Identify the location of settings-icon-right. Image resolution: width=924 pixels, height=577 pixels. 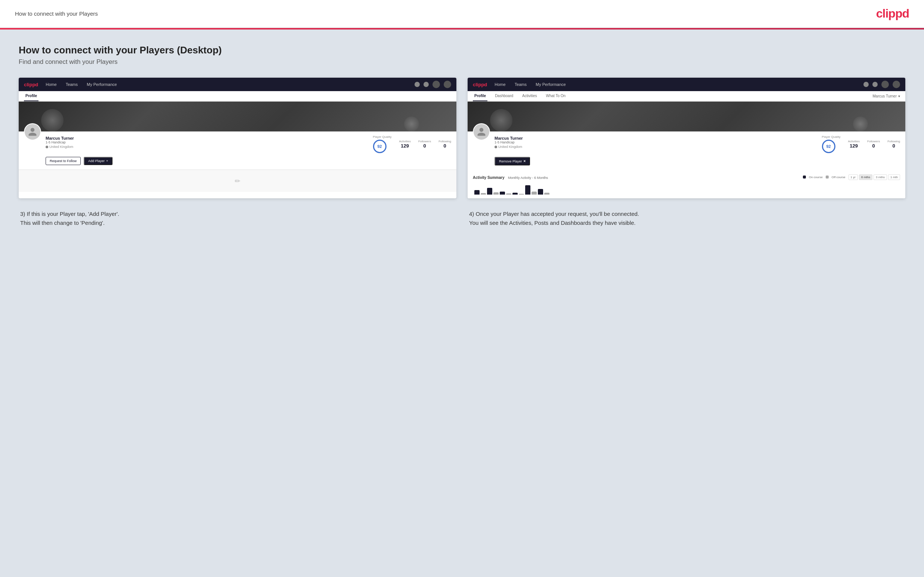
(885, 84).